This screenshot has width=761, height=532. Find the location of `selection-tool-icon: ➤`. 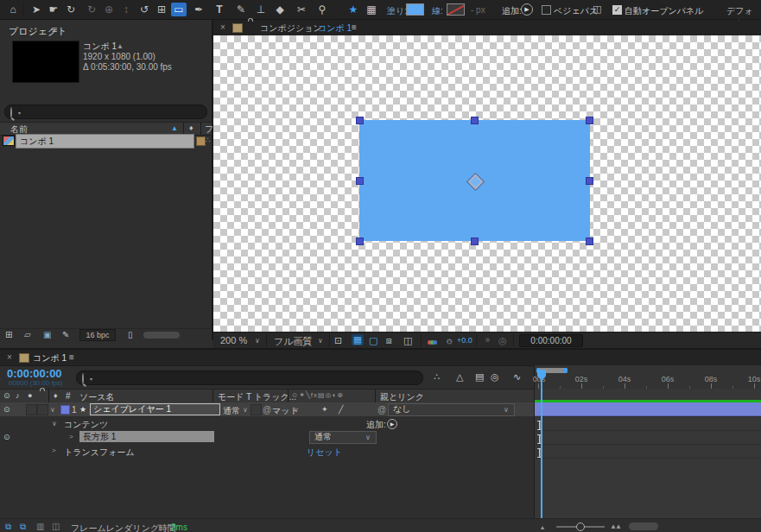

selection-tool-icon: ➤ is located at coordinates (36, 10).